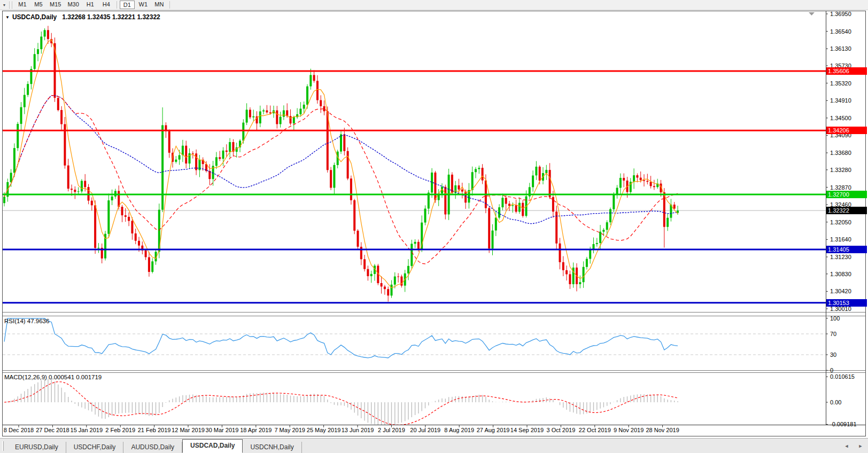  What do you see at coordinates (155, 447) in the screenshot?
I see `symbol-tabs: EURUSD,DailyUSDCHF,DailyAUDUSD,DailyUSDC…` at bounding box center [155, 447].